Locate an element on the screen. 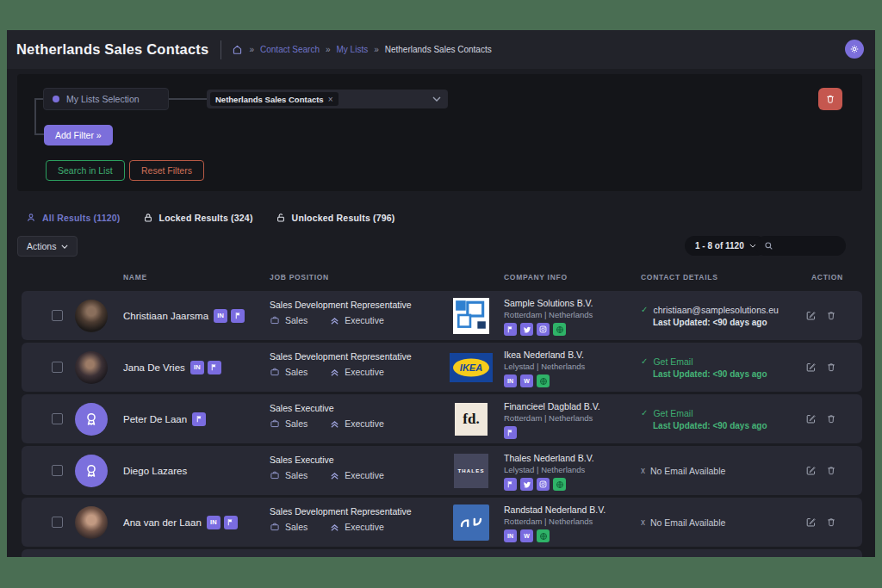 The width and height of the screenshot is (882, 588). actions-dropdown: Actions is located at coordinates (47, 246).